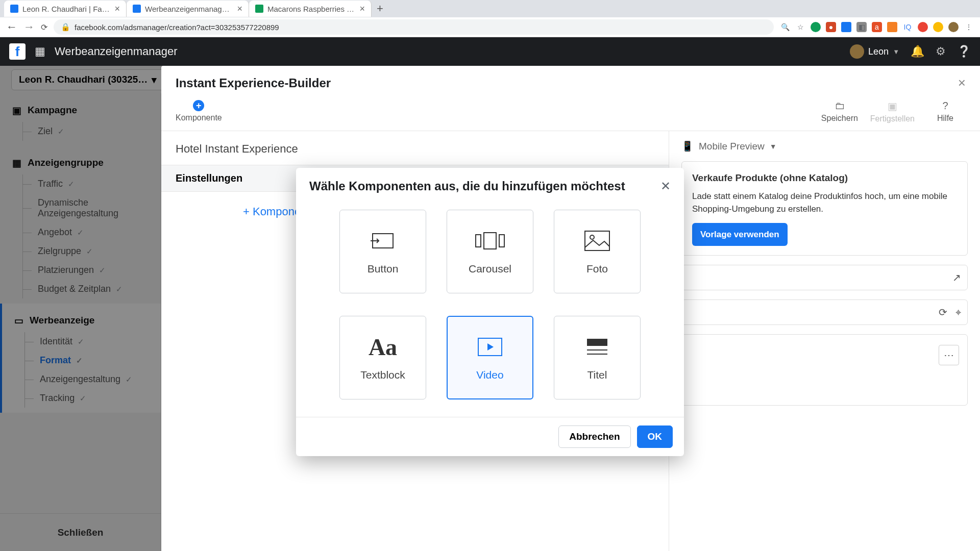  What do you see at coordinates (490, 347) in the screenshot?
I see `video-icon` at bounding box center [490, 347].